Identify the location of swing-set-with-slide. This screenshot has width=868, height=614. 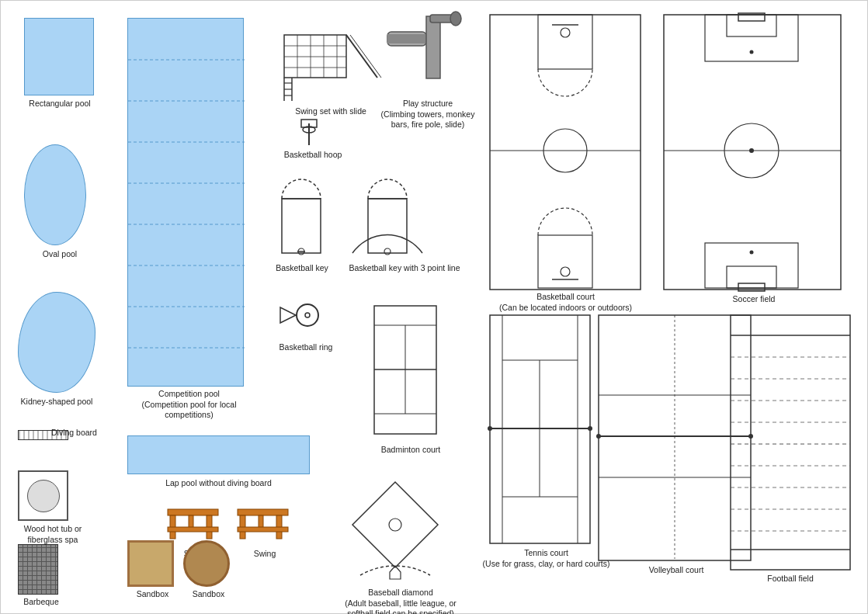
(331, 59).